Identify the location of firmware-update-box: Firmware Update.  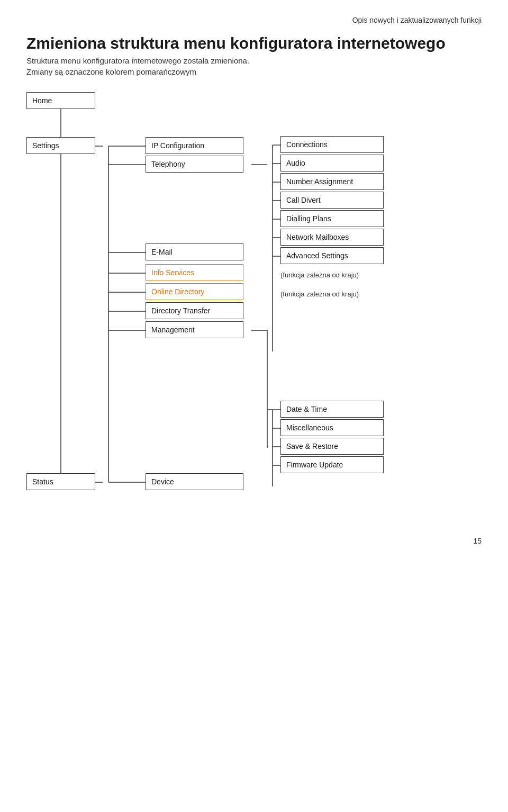
(332, 465).